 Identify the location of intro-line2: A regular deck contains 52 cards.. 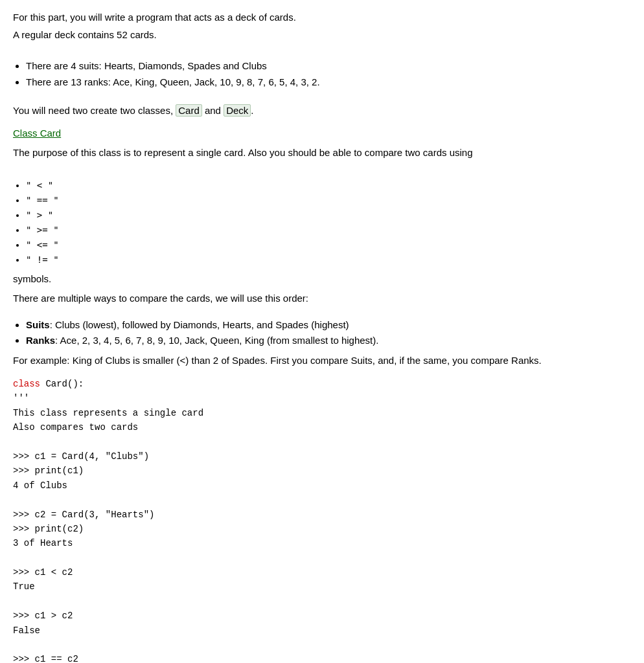
(322, 35).